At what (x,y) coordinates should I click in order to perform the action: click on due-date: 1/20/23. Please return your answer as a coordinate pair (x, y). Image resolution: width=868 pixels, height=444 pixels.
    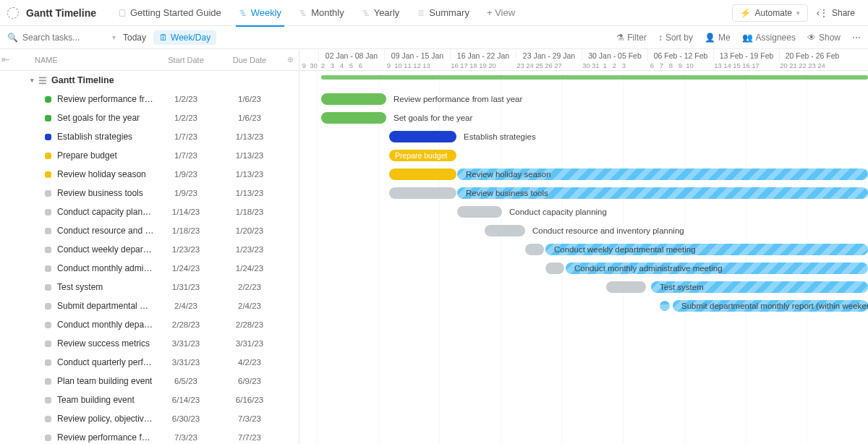
    Looking at the image, I should click on (250, 231).